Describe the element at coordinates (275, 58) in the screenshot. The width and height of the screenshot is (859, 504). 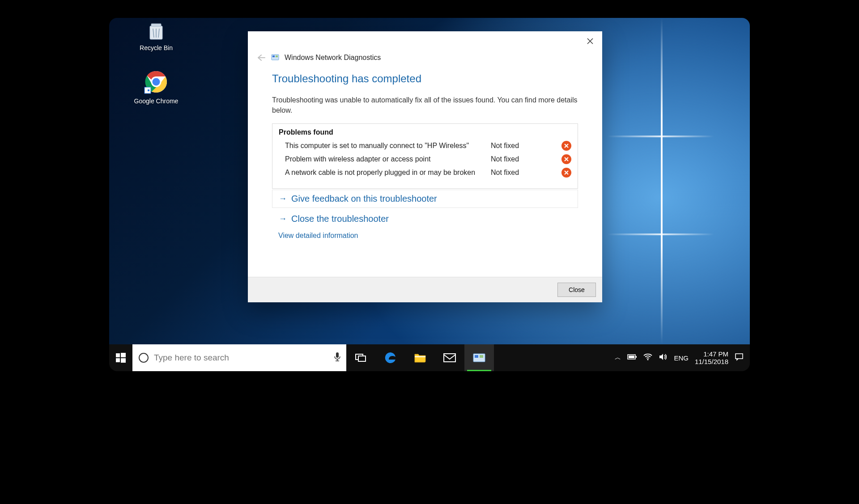
I see `troubleshooter-icon` at that location.